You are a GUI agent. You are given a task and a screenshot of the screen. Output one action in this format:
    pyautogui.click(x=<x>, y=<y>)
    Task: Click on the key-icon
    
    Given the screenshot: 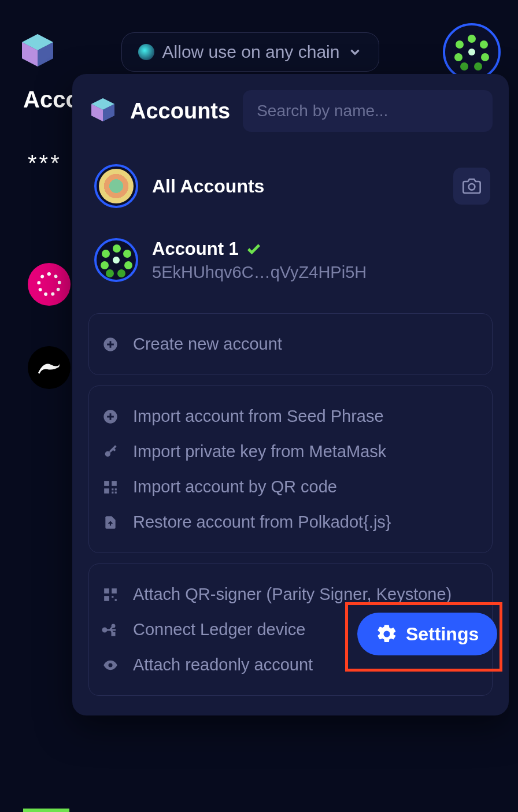 What is the action you would take?
    pyautogui.click(x=110, y=452)
    